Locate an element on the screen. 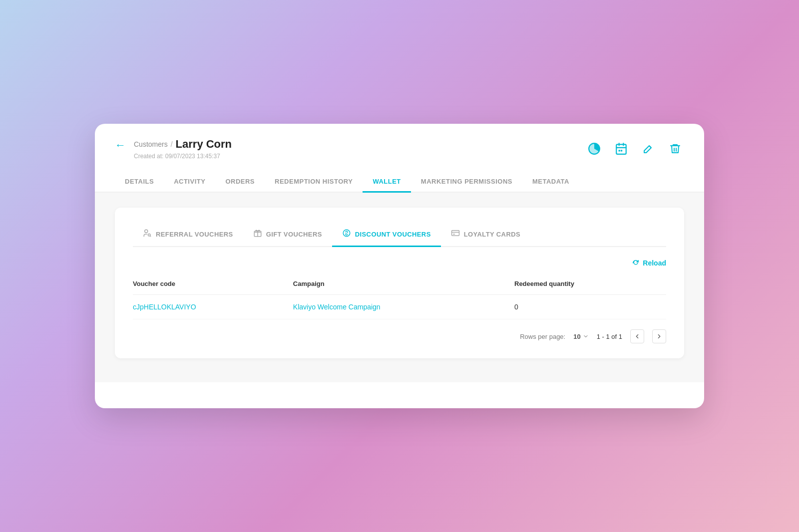 This screenshot has height=532, width=799. tab-loyalty-label: LOYALTY CARDS is located at coordinates (492, 235).